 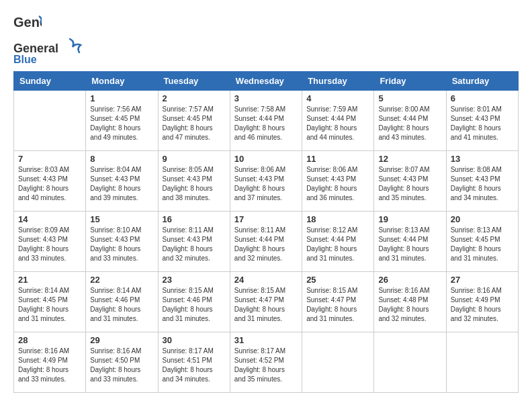 I want to click on day-number: 5, so click(x=410, y=98).